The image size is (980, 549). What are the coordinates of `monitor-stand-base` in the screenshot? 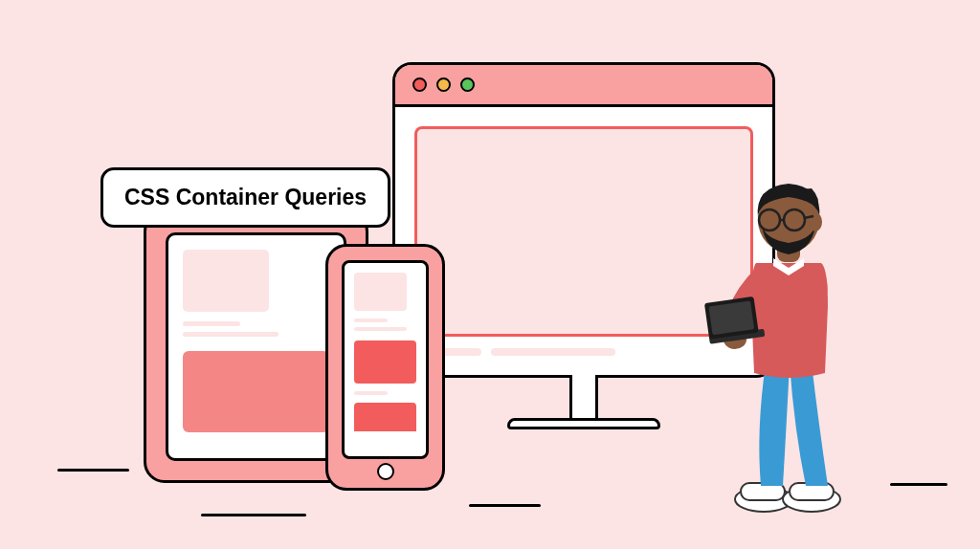 It's located at (584, 424).